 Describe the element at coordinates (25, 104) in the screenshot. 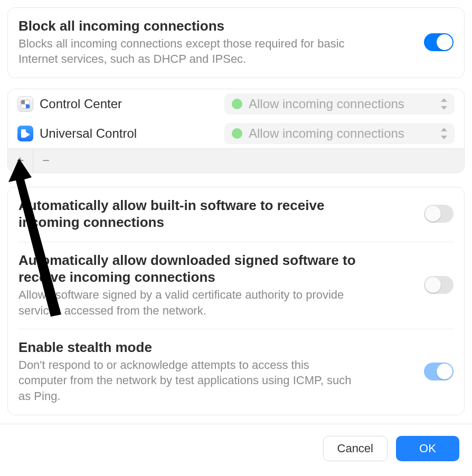

I see `control-center-icon` at that location.